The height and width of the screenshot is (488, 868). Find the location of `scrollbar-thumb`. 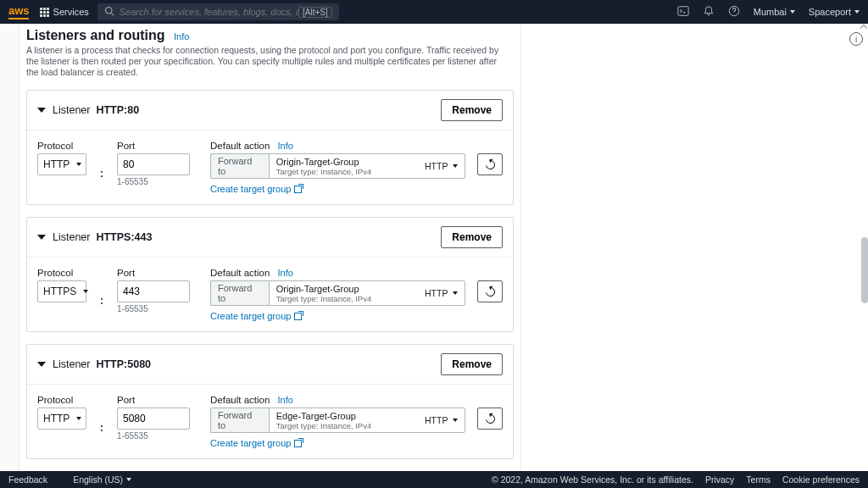

scrollbar-thumb is located at coordinates (865, 270).